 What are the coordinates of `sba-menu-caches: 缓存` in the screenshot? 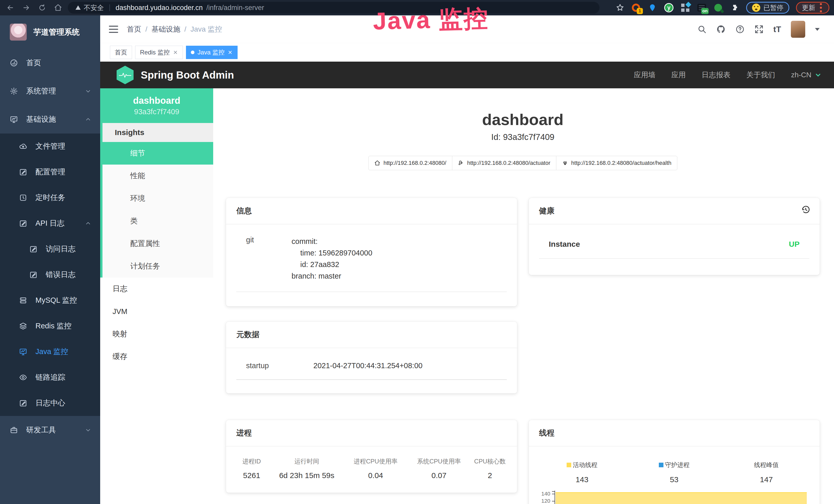 It's located at (157, 357).